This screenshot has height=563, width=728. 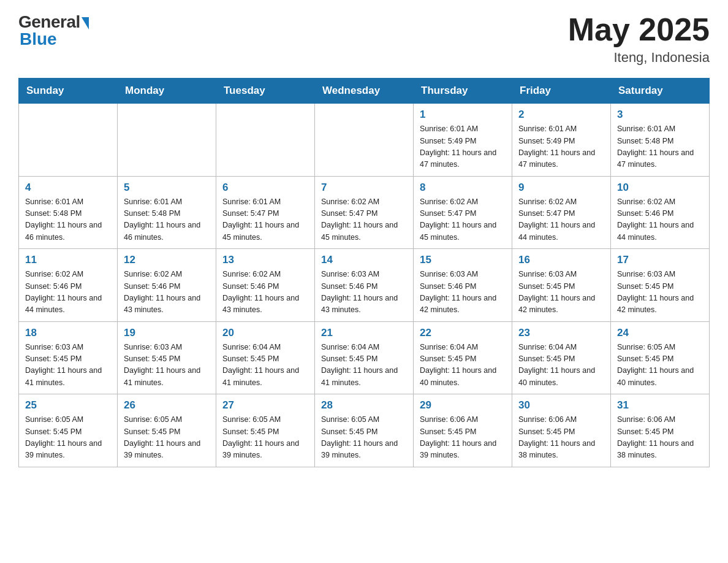 I want to click on day-number: 18, so click(x=68, y=333).